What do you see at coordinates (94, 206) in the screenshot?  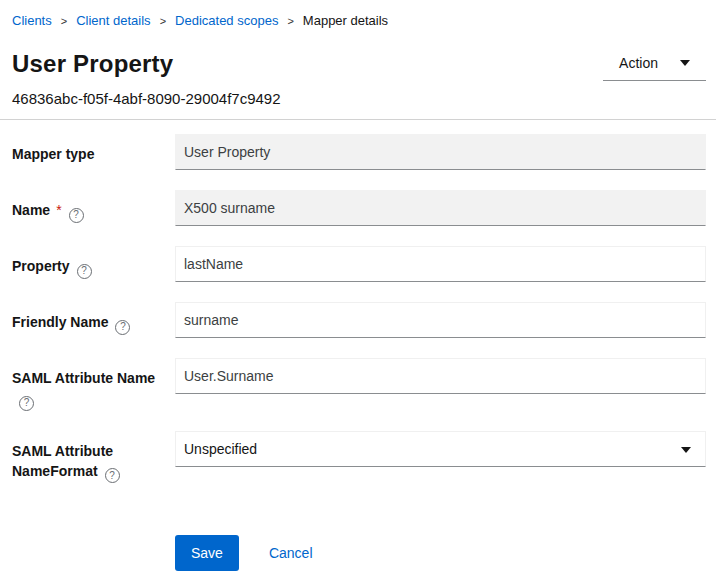 I see `field-label-name: Name*?` at bounding box center [94, 206].